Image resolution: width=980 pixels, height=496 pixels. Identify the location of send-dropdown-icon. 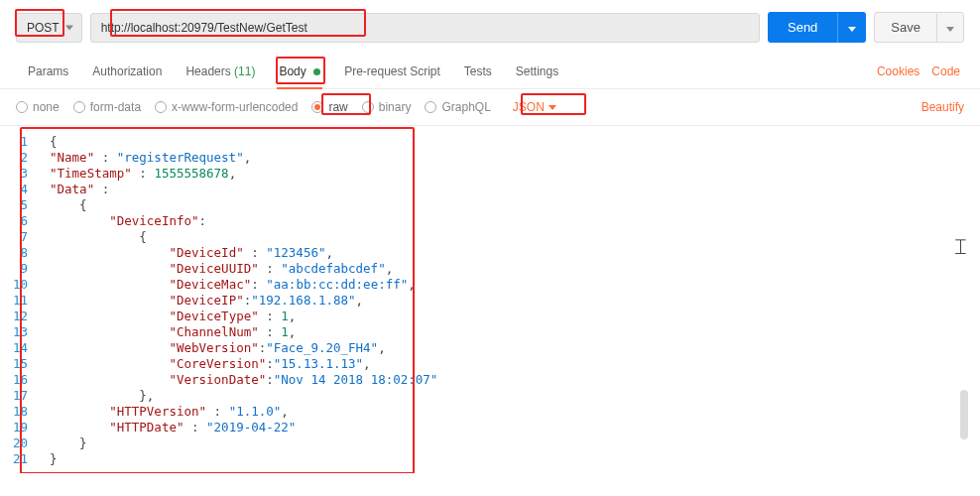
(851, 28).